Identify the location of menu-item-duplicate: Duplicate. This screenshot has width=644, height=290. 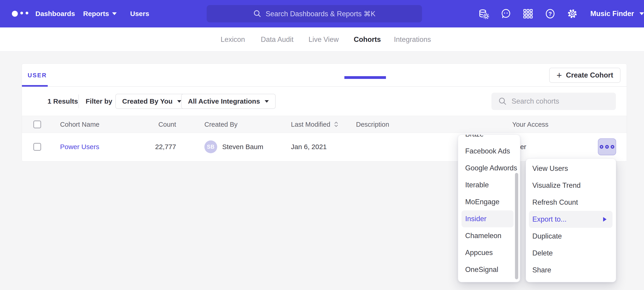
(571, 236).